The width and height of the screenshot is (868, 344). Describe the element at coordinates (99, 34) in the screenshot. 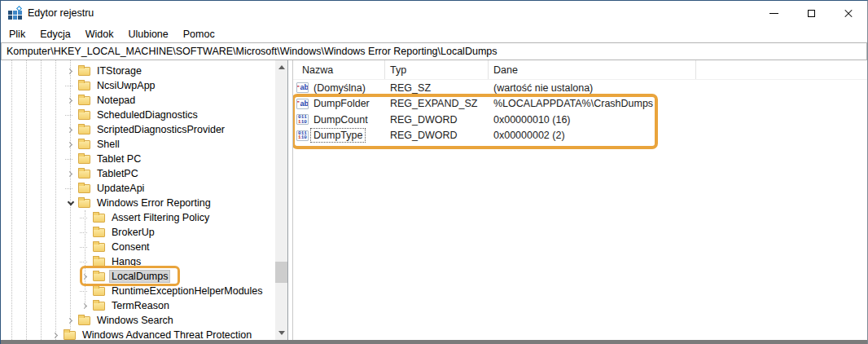

I see `menu-item-widok: Widok` at that location.